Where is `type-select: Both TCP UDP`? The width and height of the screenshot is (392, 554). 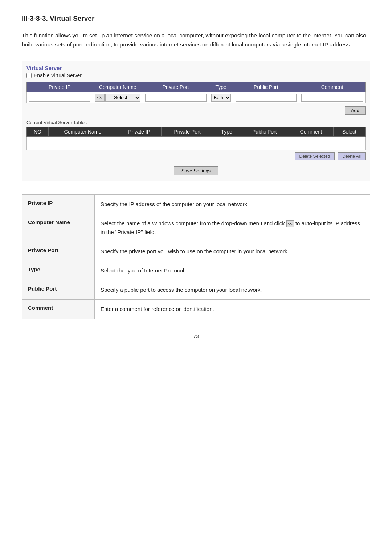
type-select: Both TCP UDP is located at coordinates (221, 98).